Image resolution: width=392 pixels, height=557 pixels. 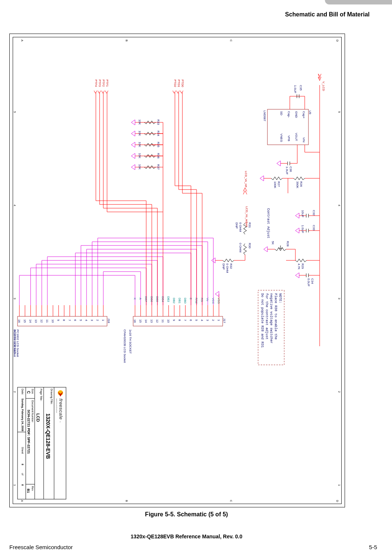 What do you see at coordinates (75, 320) in the screenshot?
I see `svg-text: 6` at bounding box center [75, 320].